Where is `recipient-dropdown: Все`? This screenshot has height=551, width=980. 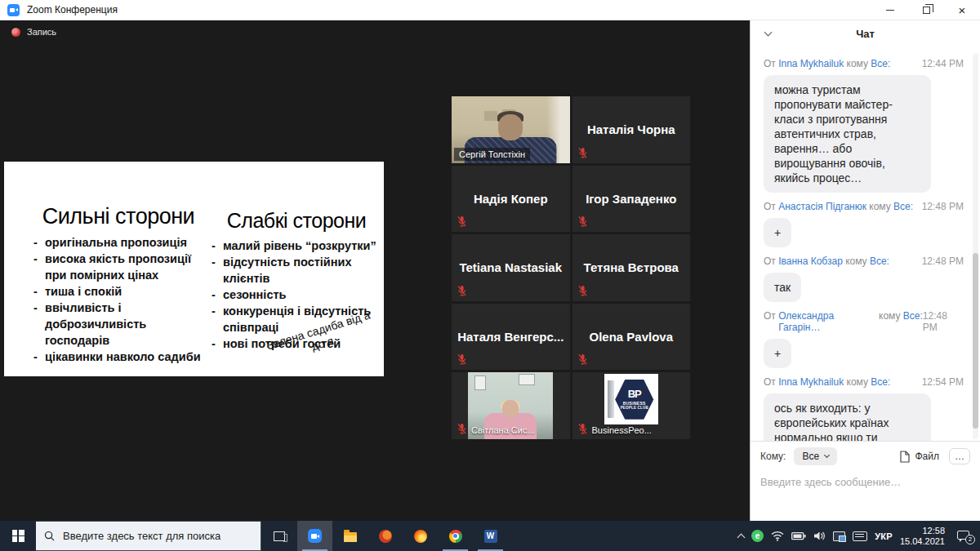 recipient-dropdown: Все is located at coordinates (815, 456).